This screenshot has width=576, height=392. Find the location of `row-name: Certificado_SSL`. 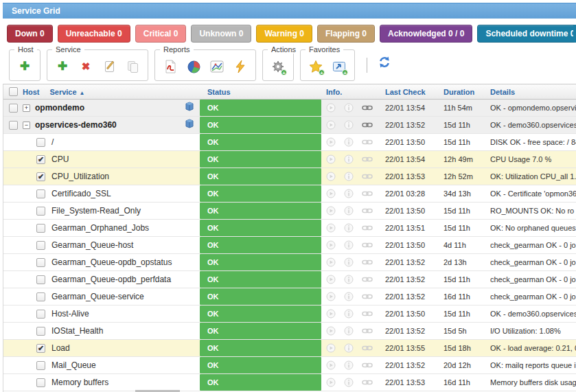

row-name: Certificado_SSL is located at coordinates (81, 194).